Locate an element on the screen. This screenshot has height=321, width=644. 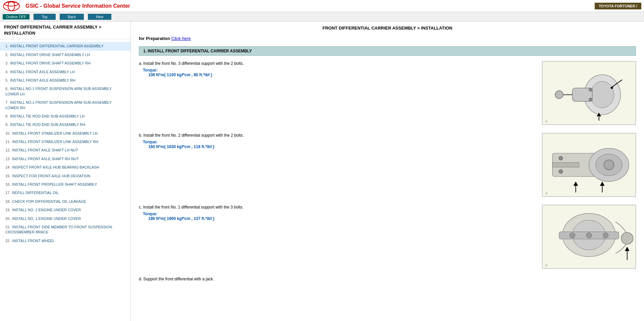
vehicle-badge: TOYOTA FORTUNER / is located at coordinates (618, 6).